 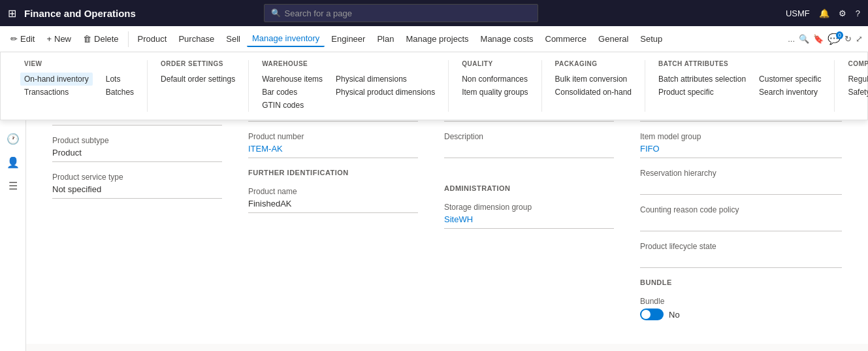 What do you see at coordinates (14, 39) in the screenshot?
I see `edit-icon: ✏` at bounding box center [14, 39].